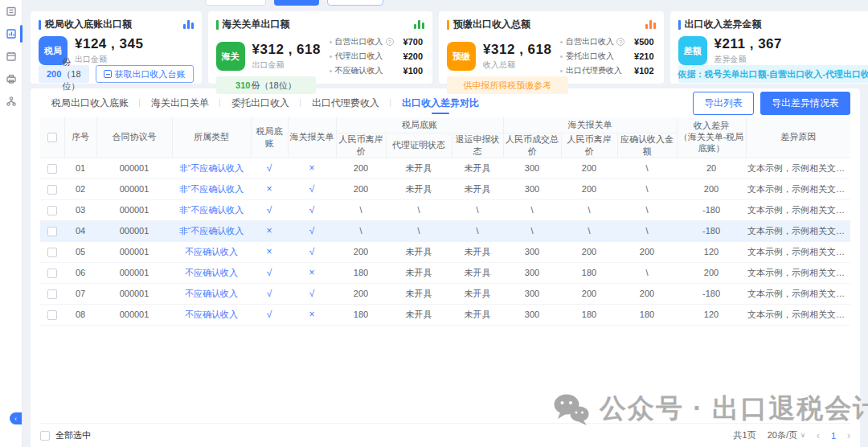  I want to click on export-list-button: 导出列表, so click(723, 103).